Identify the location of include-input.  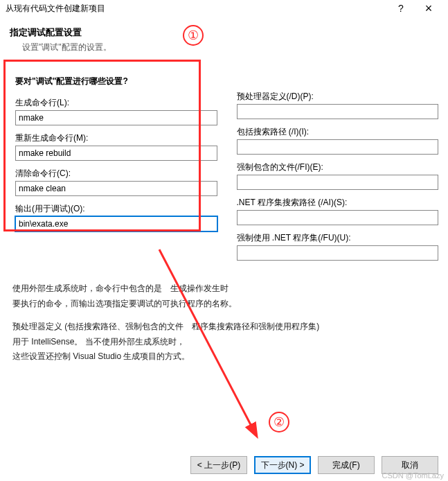
(338, 147).